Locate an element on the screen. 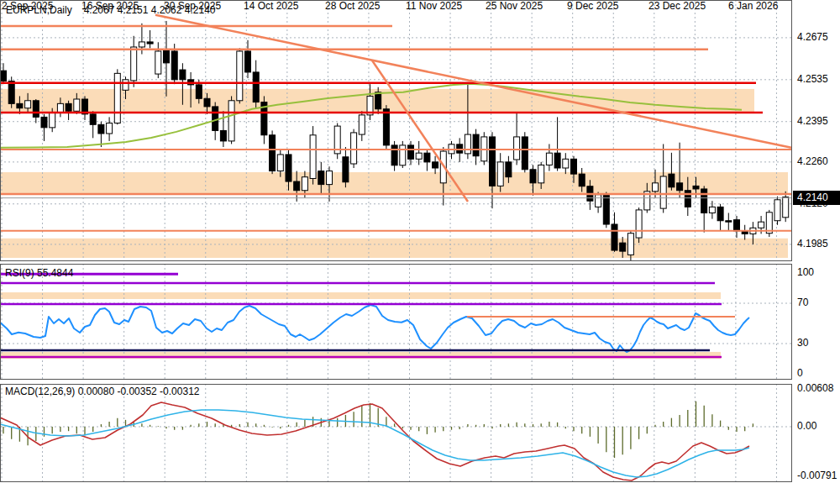 Image resolution: width=840 pixels, height=504 pixels. macd-indicator-label: MACD(12,26,9) 0.00080 -0.00352 -0.00312 is located at coordinates (102, 391).